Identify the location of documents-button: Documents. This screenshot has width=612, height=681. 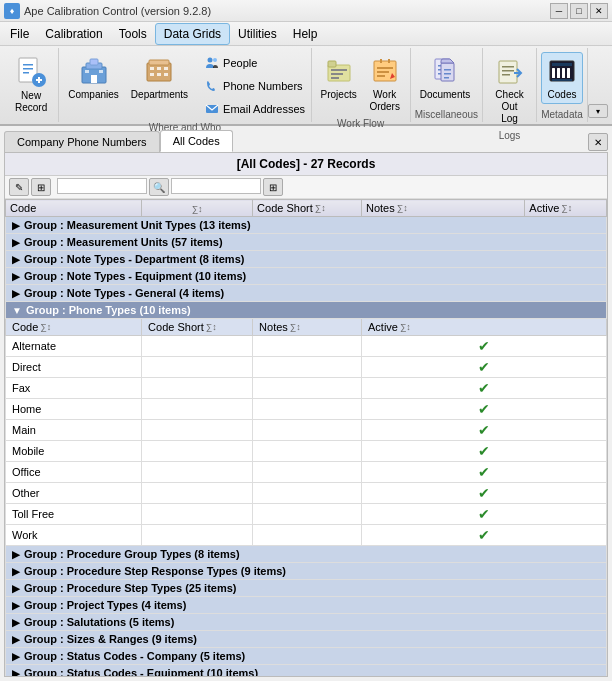
(446, 78).